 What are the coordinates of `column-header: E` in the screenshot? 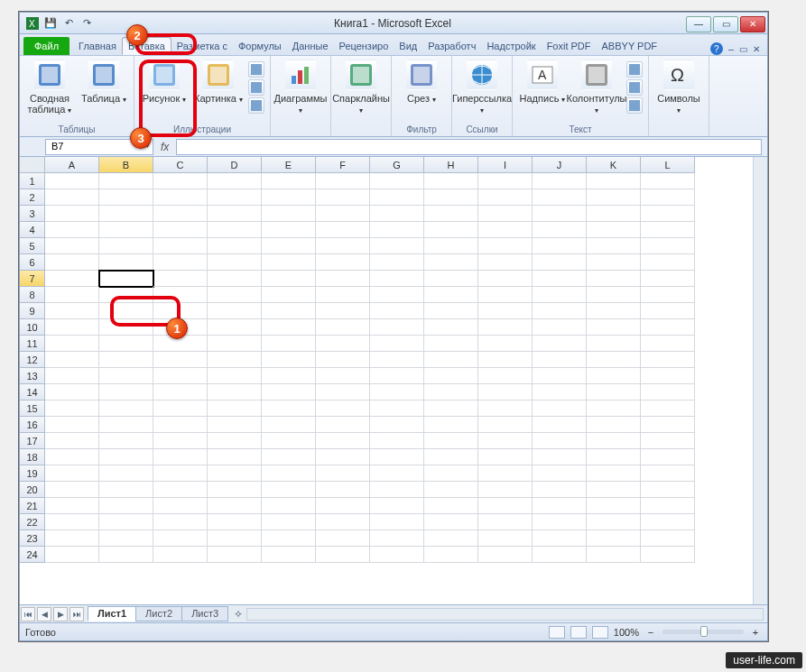 It's located at (289, 165).